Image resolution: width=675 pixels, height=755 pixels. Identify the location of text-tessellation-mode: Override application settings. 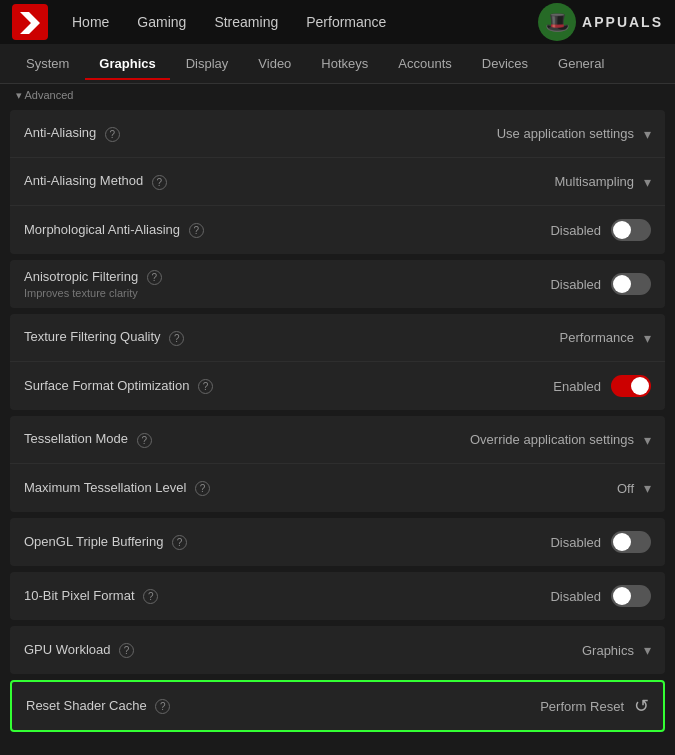
(552, 440).